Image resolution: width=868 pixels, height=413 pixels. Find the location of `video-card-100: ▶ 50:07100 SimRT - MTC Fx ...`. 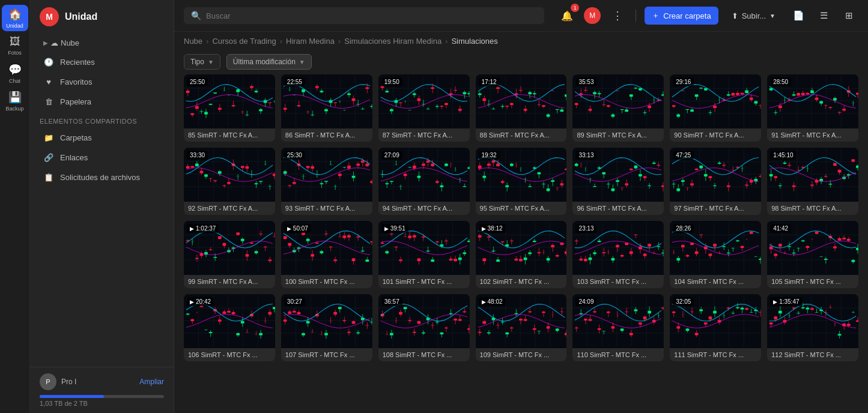

video-card-100: ▶ 50:07100 SimRT - MTC Fx ... is located at coordinates (327, 255).